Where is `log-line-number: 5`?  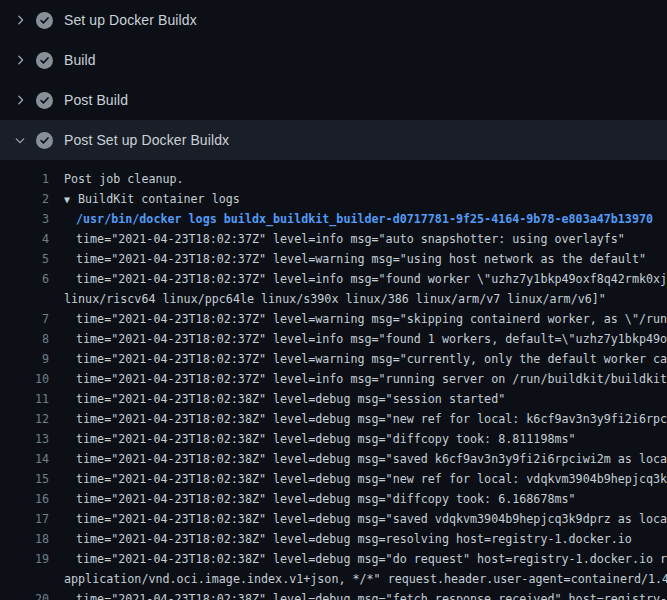 log-line-number: 5 is located at coordinates (24, 259).